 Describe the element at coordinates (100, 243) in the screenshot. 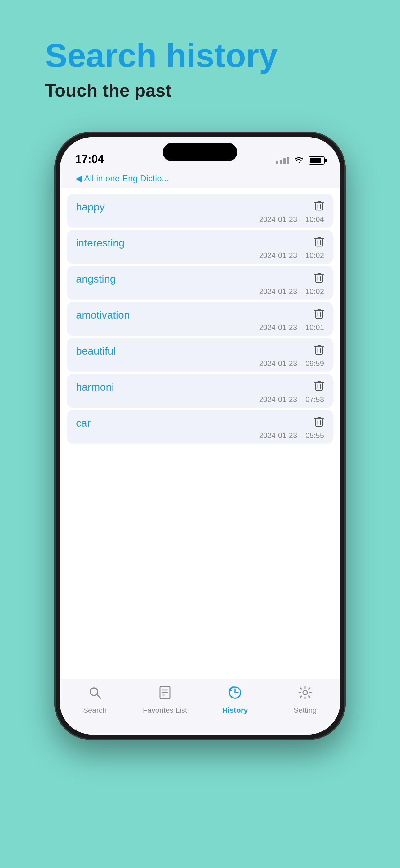

I see `history-word: interesting` at that location.